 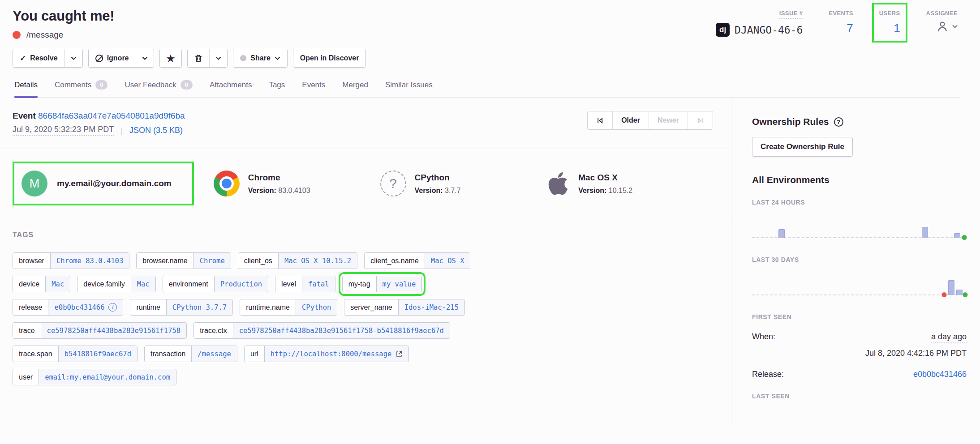 I want to click on tag-value-link: Chrome 83.0.4103, so click(x=90, y=260).